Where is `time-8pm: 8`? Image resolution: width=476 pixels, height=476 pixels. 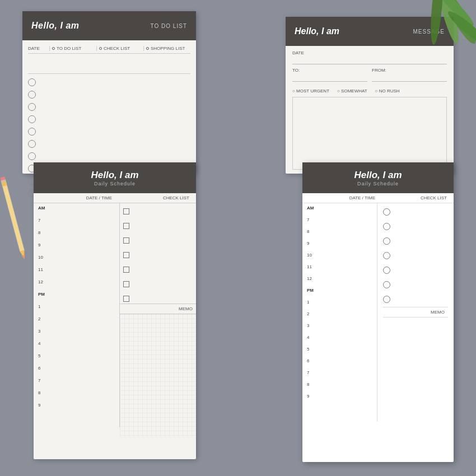
time-8pm: 8 is located at coordinates (76, 396).